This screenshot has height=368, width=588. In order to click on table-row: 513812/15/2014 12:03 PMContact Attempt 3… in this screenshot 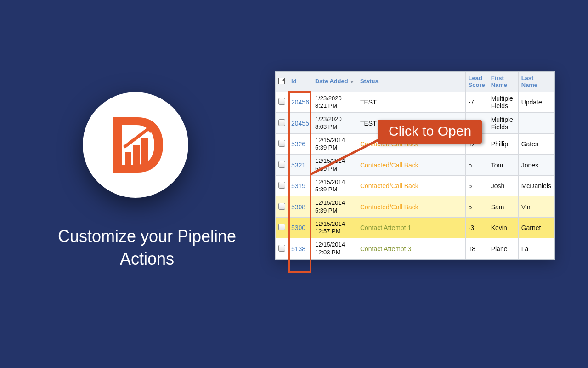, I will do `click(415, 249)`.